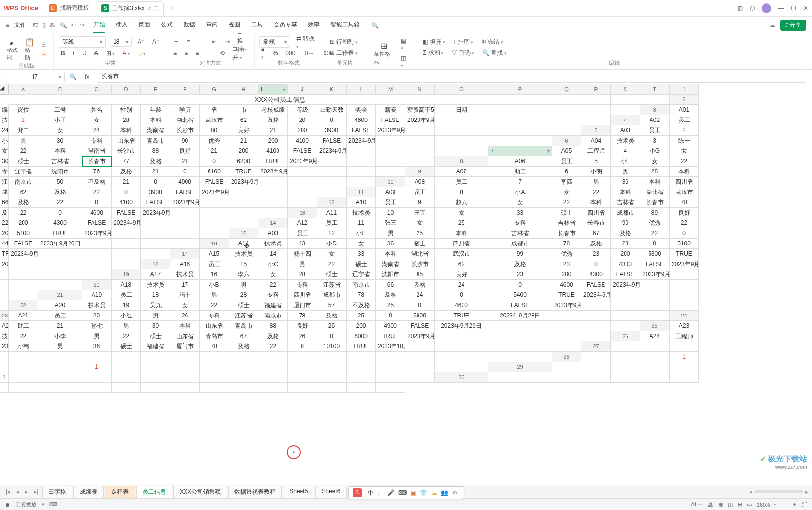 This screenshot has height=510, width=812. Describe the element at coordinates (273, 151) in the screenshot. I see `data-cell: 4100` at that location.